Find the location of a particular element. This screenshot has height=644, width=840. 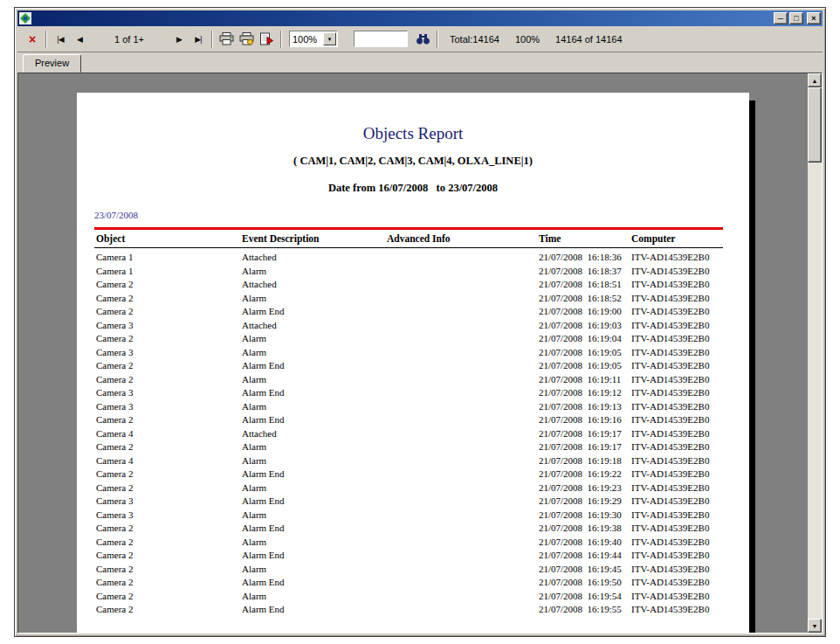

prev-page-button: ◀ is located at coordinates (79, 39).